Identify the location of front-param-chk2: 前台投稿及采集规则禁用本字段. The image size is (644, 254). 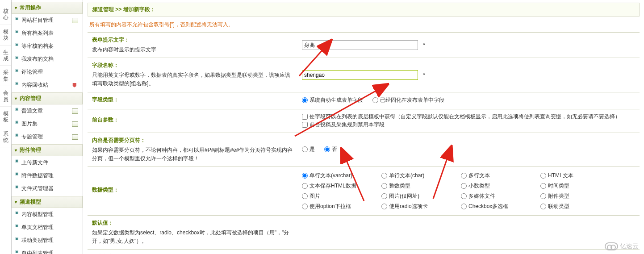
(343, 125).